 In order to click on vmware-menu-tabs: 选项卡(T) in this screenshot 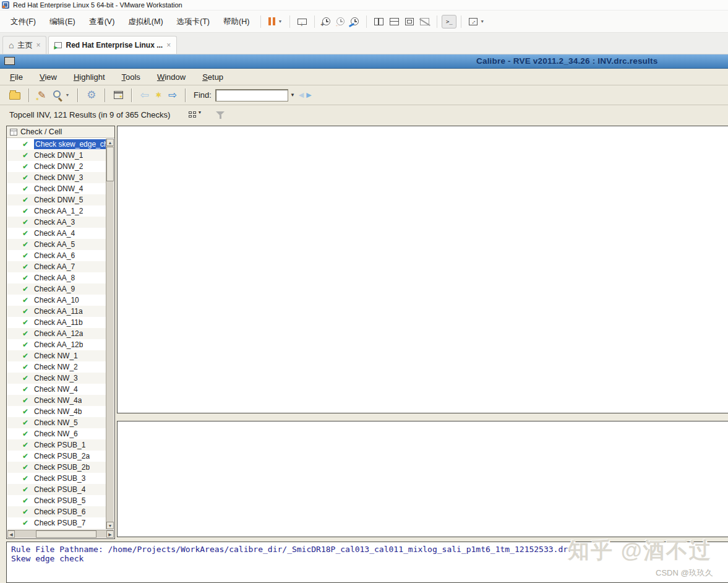, I will do `click(193, 22)`.